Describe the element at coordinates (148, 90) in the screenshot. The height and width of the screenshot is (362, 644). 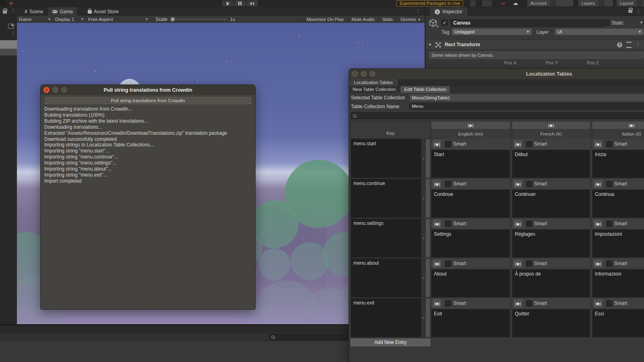
I see `crowdin-titlebar: × − □ Pull string translations from Crow…` at that location.